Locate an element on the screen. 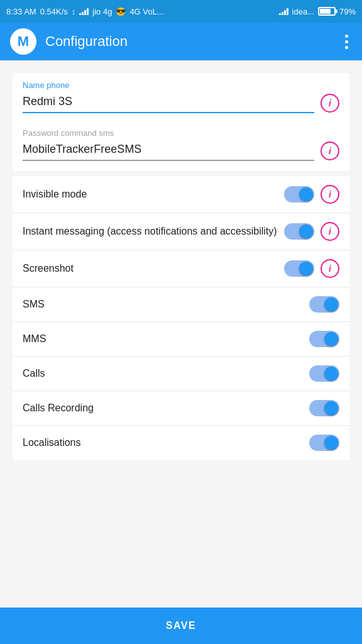 The width and height of the screenshot is (362, 644). invisible-mode-label: Invisible mode is located at coordinates (153, 195).